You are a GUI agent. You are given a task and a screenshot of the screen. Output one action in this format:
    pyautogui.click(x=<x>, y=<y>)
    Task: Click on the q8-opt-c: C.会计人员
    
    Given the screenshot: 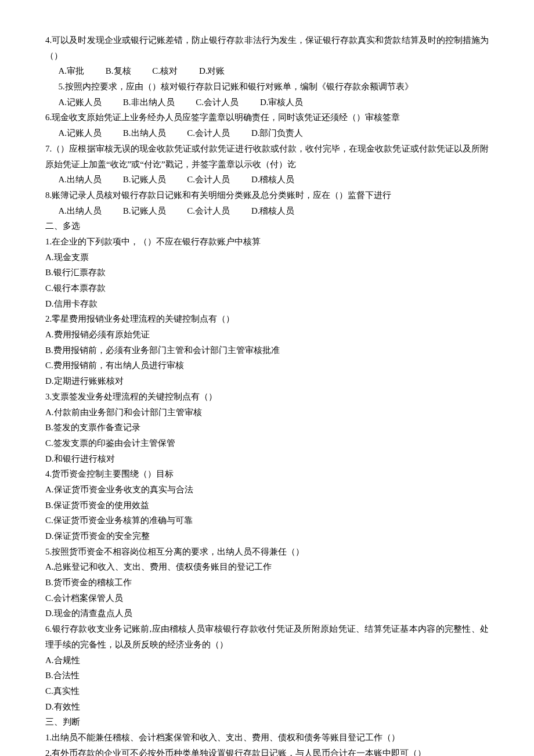 What is the action you would take?
    pyautogui.click(x=208, y=211)
    